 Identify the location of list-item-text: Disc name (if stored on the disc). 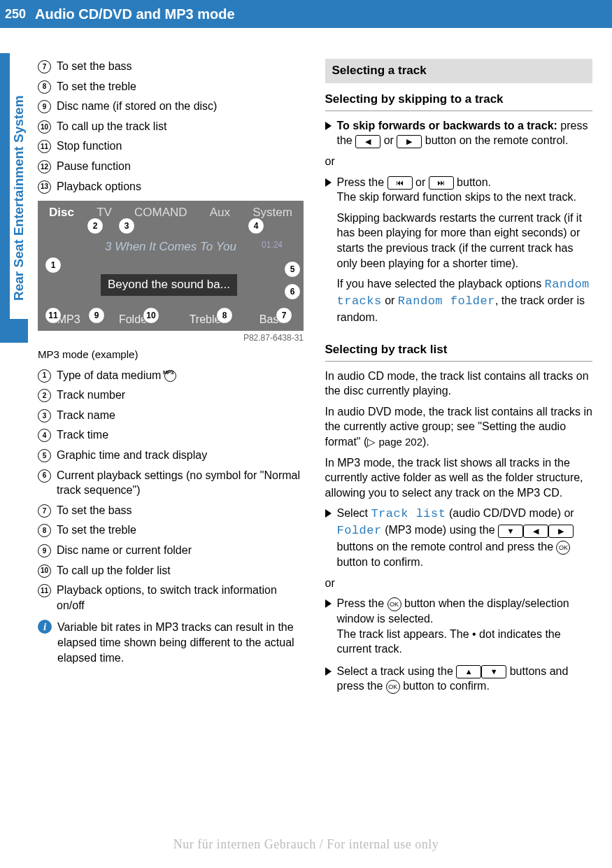
(137, 106).